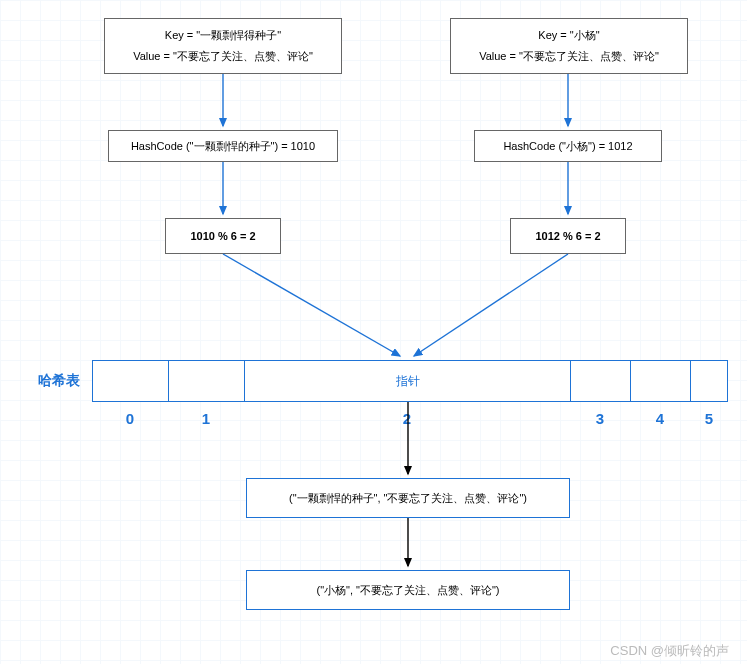 The width and height of the screenshot is (747, 664). What do you see at coordinates (153, 56) in the screenshot?
I see `kv-left-val-label: Value =` at bounding box center [153, 56].